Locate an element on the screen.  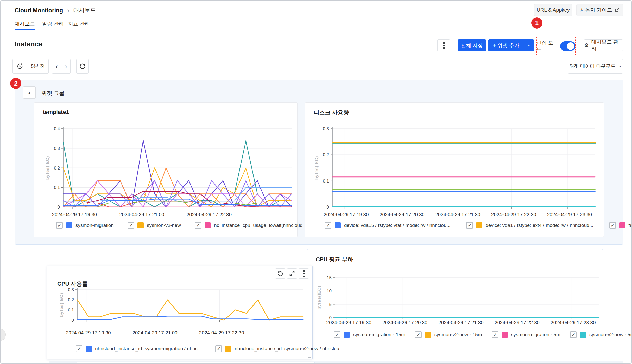
legend-item: ✓nhncloud_instance_id: sysmon-v2-new / n… is located at coordinates (279, 349).